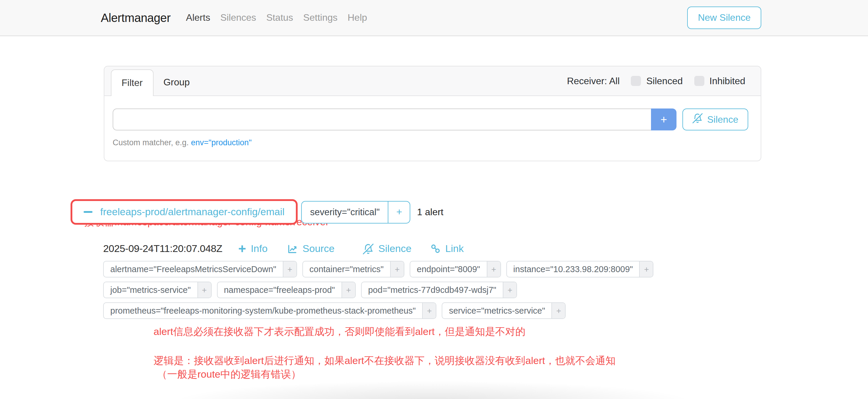 The width and height of the screenshot is (868, 399). I want to click on source-link: Source, so click(311, 249).